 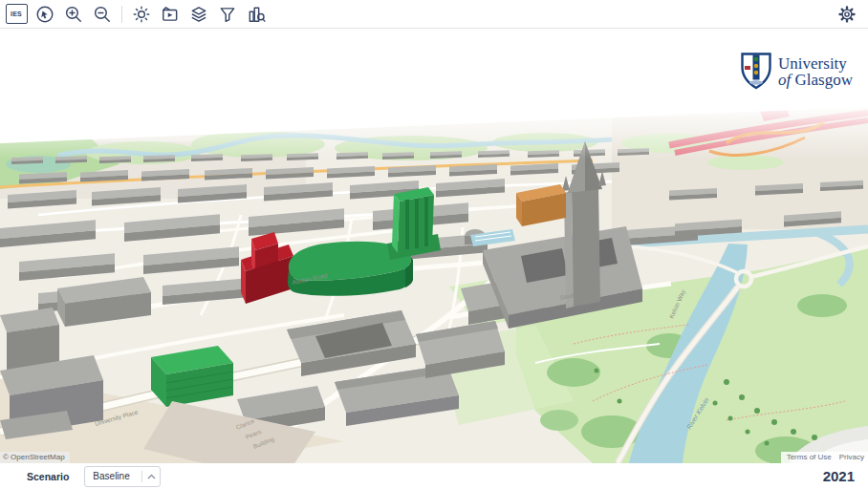 I want to click on scenario-label: Scenario, so click(x=48, y=477).